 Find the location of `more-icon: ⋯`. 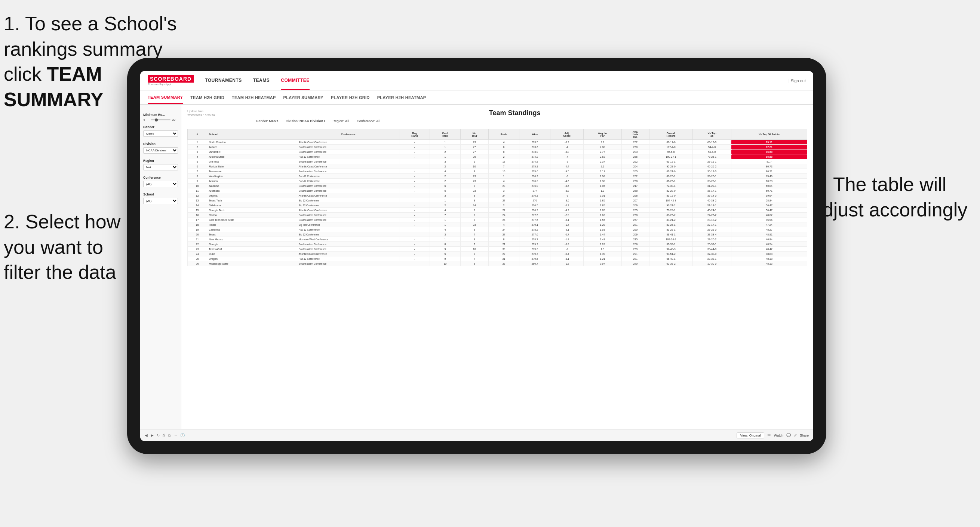

more-icon: ⋯ is located at coordinates (175, 435).